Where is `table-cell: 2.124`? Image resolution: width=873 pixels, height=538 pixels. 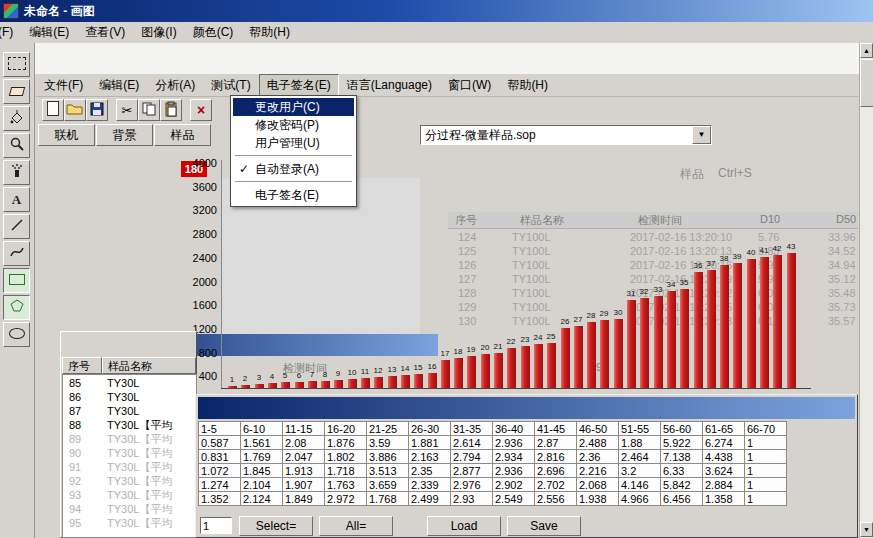
table-cell: 2.124 is located at coordinates (262, 499).